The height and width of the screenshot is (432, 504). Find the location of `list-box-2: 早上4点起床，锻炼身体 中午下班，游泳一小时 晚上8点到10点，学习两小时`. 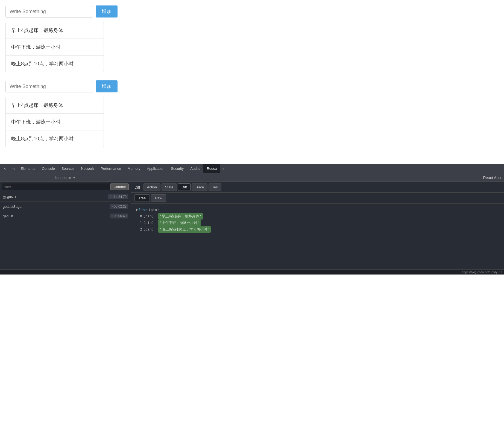

list-box-2: 早上4点起床，锻炼身体 中午下班，游泳一小时 晚上8点到10点，学习两小时 is located at coordinates (55, 122).